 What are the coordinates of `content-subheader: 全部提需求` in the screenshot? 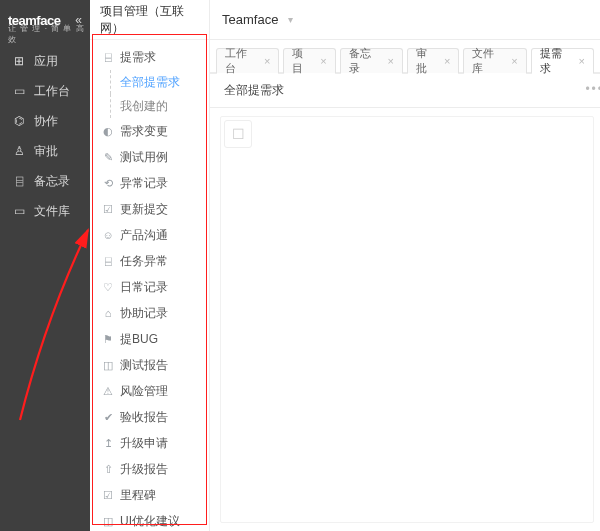 It's located at (405, 91).